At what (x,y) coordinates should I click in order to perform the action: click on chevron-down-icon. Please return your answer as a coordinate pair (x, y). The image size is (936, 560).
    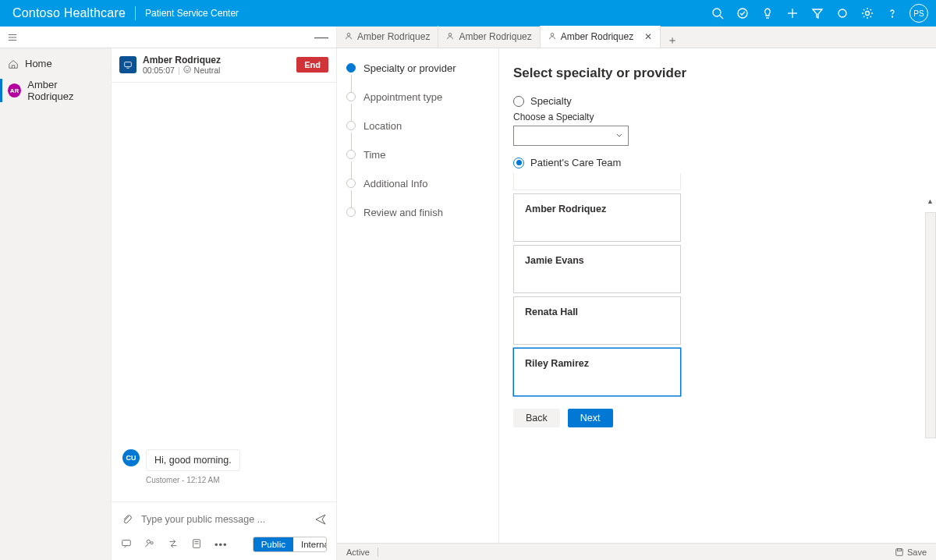
    Looking at the image, I should click on (619, 136).